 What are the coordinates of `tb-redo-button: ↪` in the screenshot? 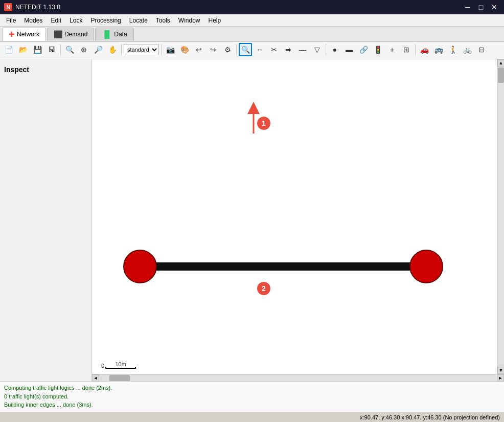 It's located at (213, 50).